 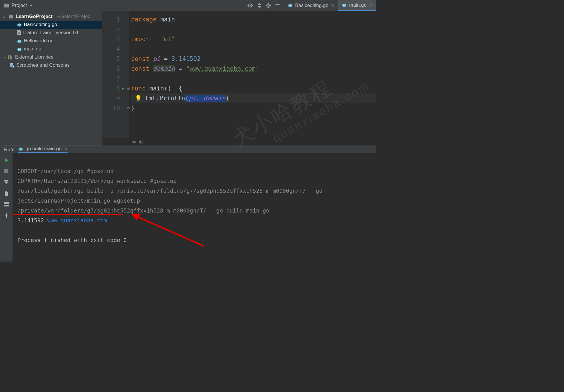 What do you see at coordinates (51, 57) in the screenshot?
I see `tree-external-libraries: › External Libraries` at bounding box center [51, 57].